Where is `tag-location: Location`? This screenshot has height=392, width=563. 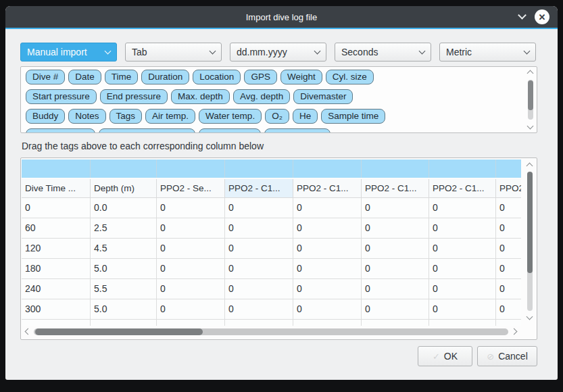 tag-location: Location is located at coordinates (216, 77).